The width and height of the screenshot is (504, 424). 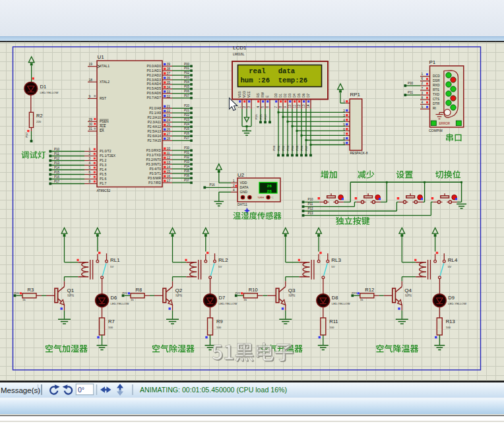 I want to click on svg-text: D7, so click(x=309, y=96).